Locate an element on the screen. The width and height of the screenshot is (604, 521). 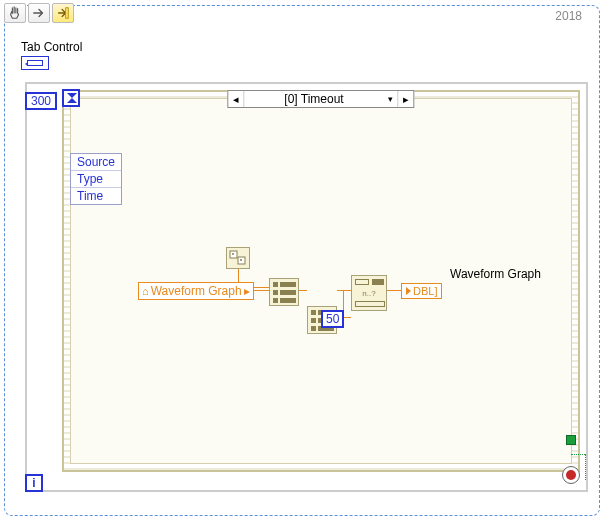
house-icon: ⌂ is located at coordinates (146, 291).